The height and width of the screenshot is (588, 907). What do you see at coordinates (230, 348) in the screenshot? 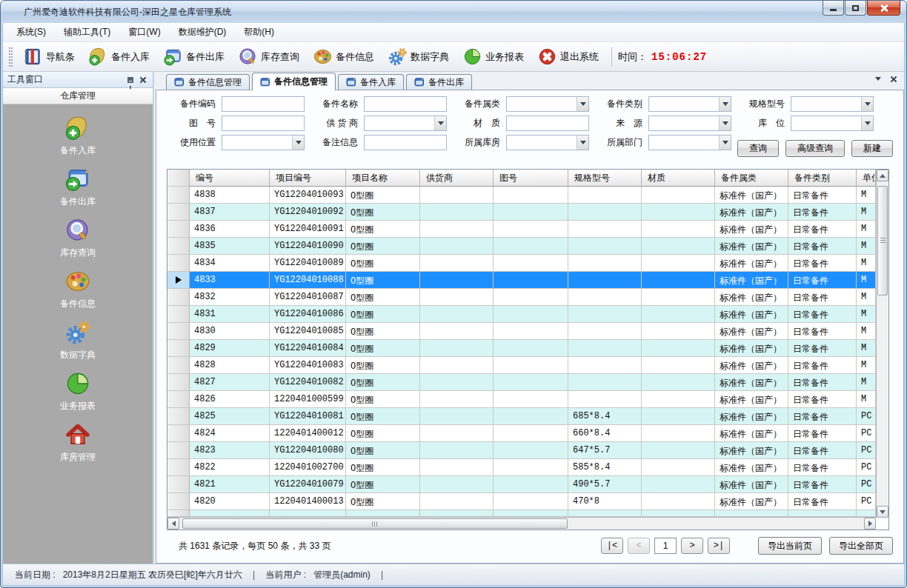
I see `grid-cell: 4829` at bounding box center [230, 348].